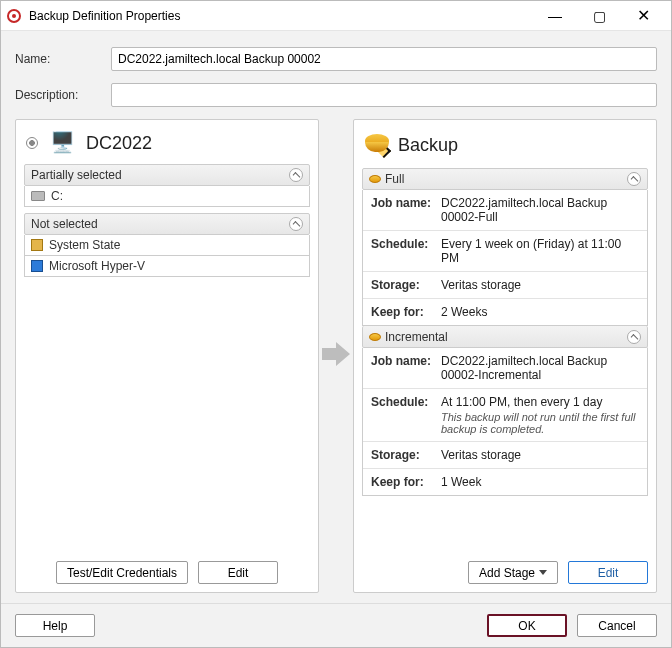 Image resolution: width=672 pixels, height=648 pixels. What do you see at coordinates (507, 573) in the screenshot?
I see `button-label: Add Stage` at bounding box center [507, 573].